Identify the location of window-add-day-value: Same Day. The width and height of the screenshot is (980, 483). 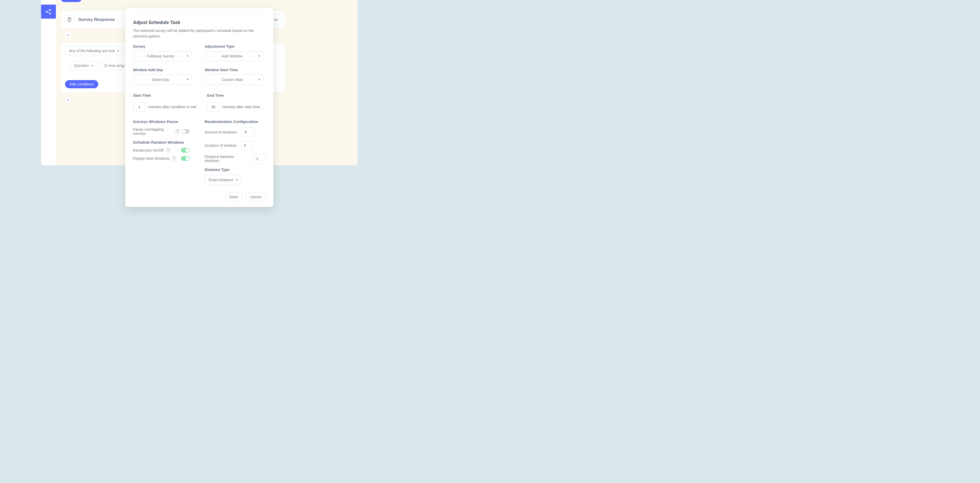
(161, 80).